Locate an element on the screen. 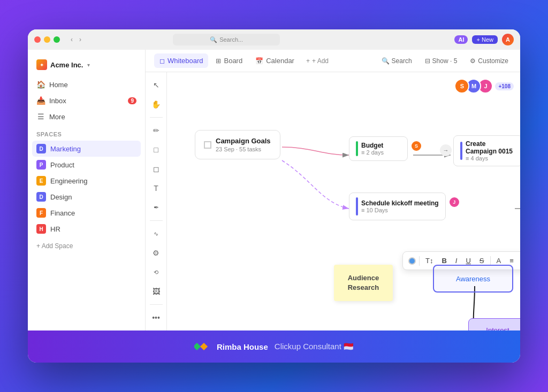 The image size is (548, 392). workspace-chevron-icon: ▾ is located at coordinates (89, 65).